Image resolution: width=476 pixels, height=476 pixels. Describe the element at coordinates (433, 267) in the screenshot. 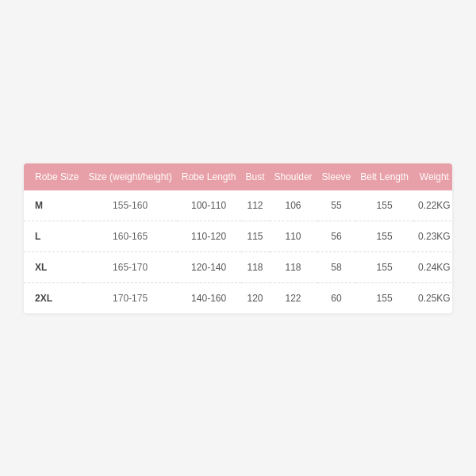

I see `cell-weight: 0.24KG` at that location.